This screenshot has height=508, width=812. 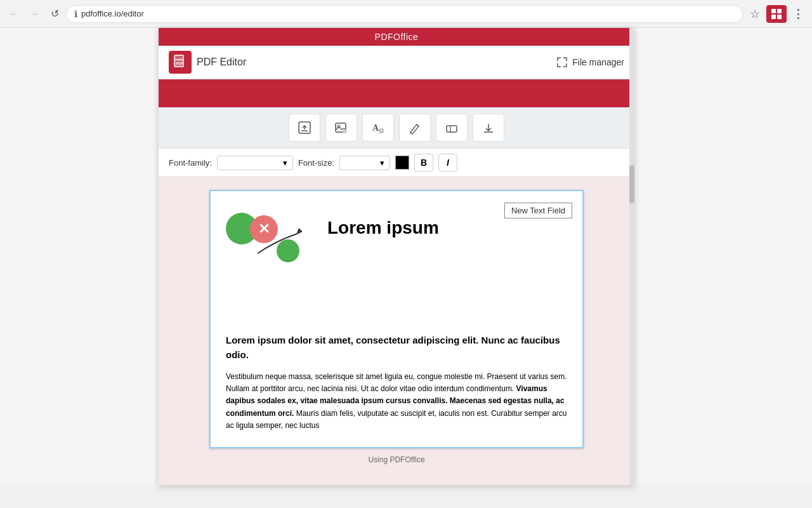 I want to click on main-toolbar: A, so click(x=396, y=128).